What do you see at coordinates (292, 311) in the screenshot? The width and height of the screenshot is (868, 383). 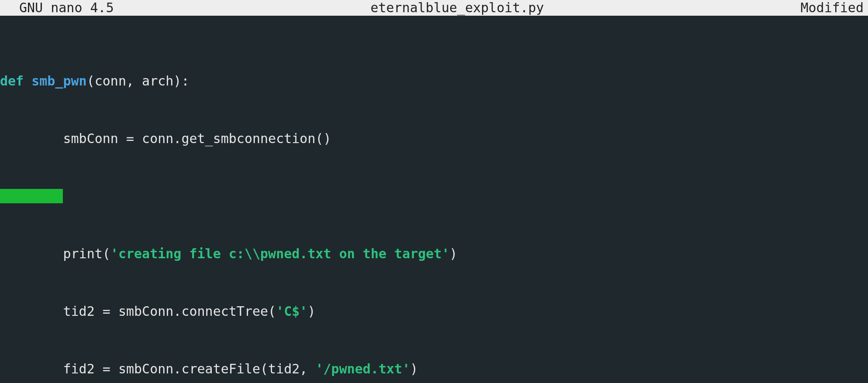 I see `string-literal: 'C$'` at bounding box center [292, 311].